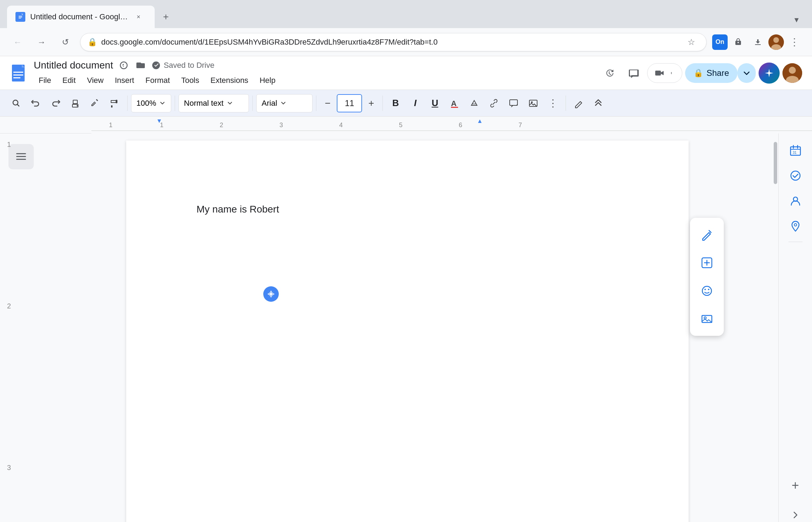 Image resolution: width=812 pixels, height=522 pixels. I want to click on url-text: docs.google.com/document/d/1EEpsUSM4hYvB…, so click(390, 42).